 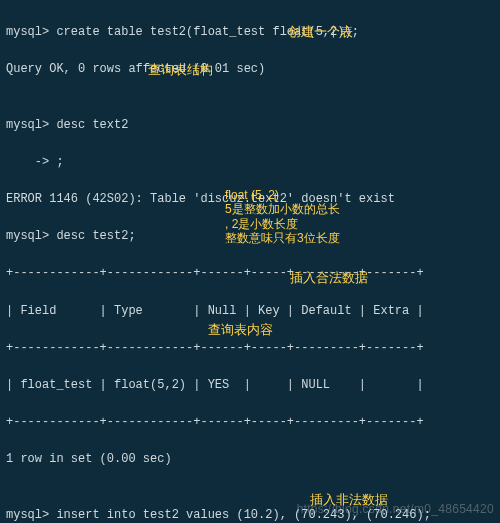 What do you see at coordinates (251, 32) in the screenshot?
I see `term-line: mysql> create table test2(float_test flo…` at bounding box center [251, 32].